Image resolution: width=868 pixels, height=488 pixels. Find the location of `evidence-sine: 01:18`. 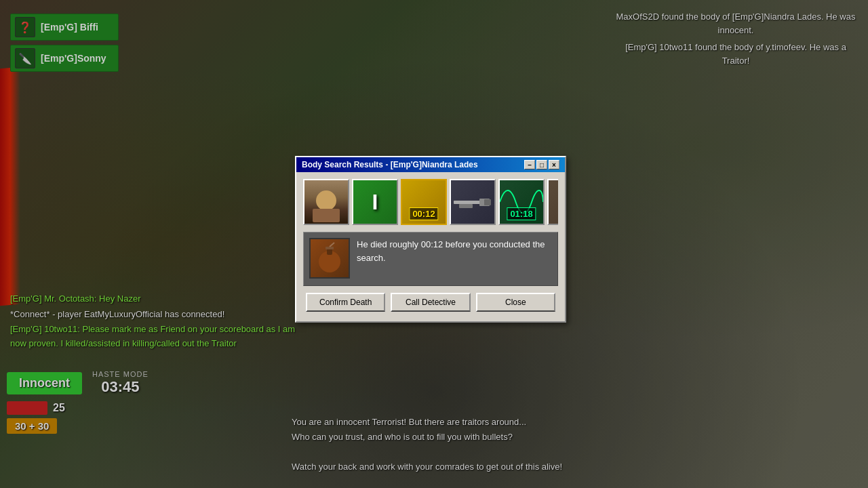

evidence-sine: 01:18 is located at coordinates (521, 202).